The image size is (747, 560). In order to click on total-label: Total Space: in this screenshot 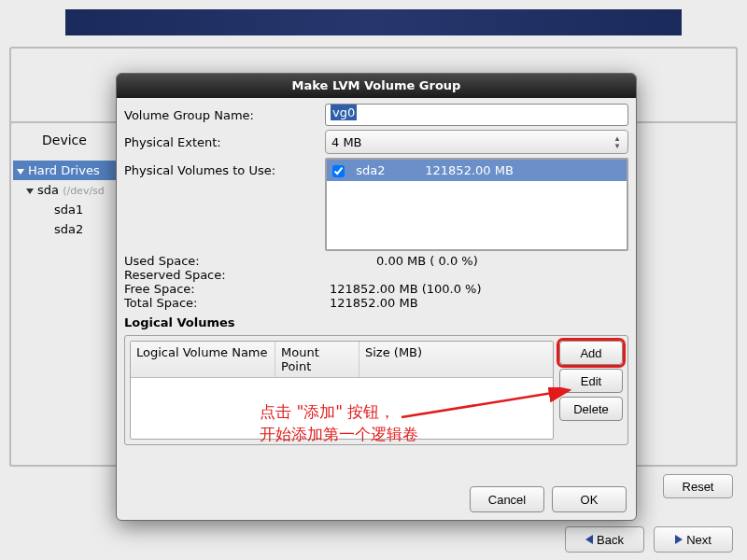, I will do `click(227, 302)`.